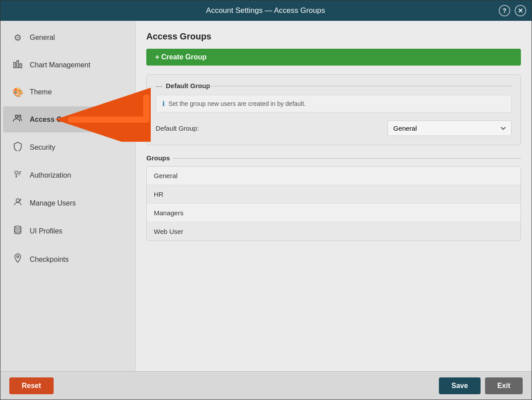 This screenshot has width=532, height=400. Describe the element at coordinates (459, 386) in the screenshot. I see `save-button: Save` at that location.